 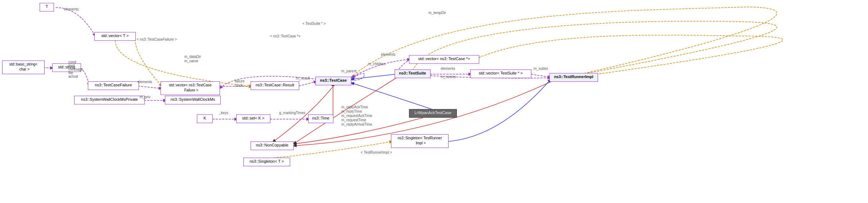 I want to click on node-std-basic-string: std::basic_string< char >, so click(x=23, y=67).